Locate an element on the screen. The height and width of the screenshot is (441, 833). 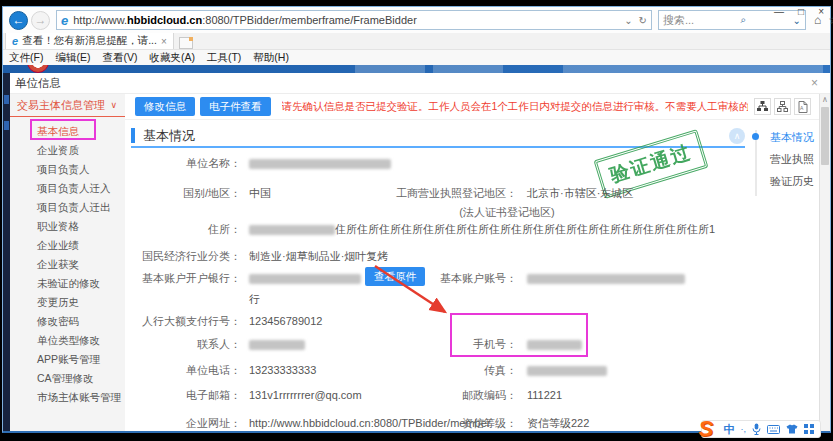
tab-favicon: e is located at coordinates (15, 41).